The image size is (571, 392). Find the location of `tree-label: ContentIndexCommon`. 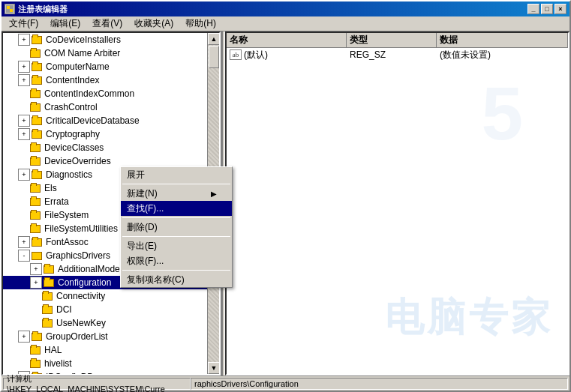

tree-label: ContentIndexCommon is located at coordinates (89, 94).